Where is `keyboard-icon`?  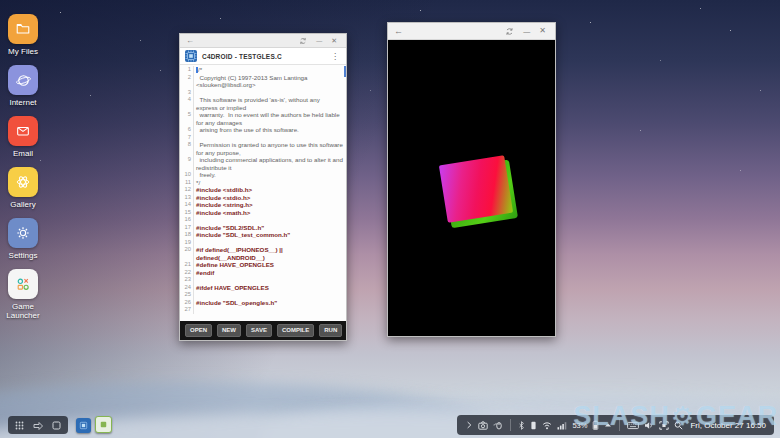 keyboard-icon is located at coordinates (633, 426).